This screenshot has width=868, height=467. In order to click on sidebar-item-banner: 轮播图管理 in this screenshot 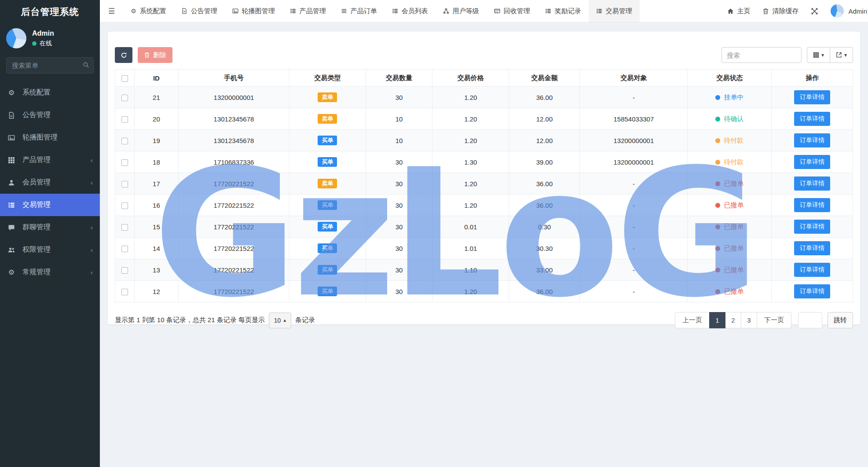, I will do `click(50, 137)`.